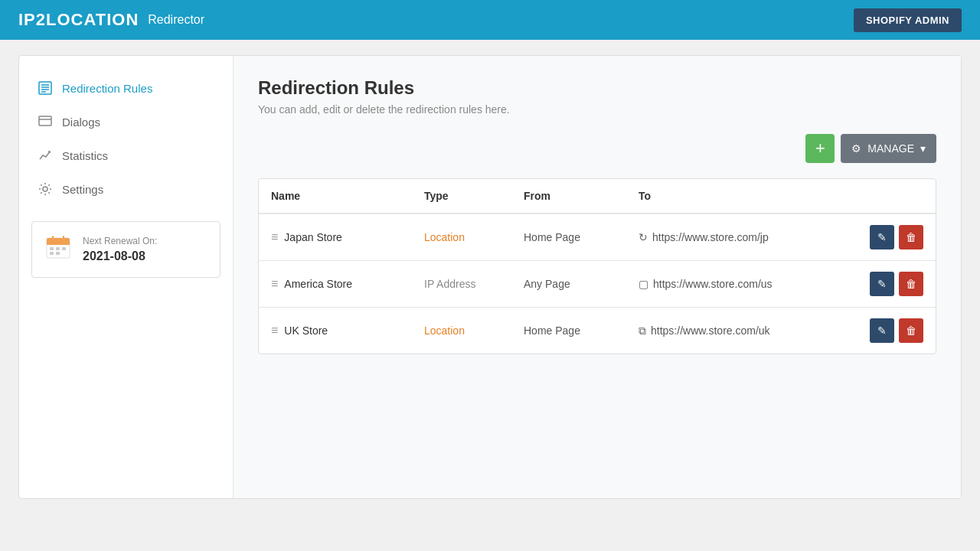 The width and height of the screenshot is (980, 551). Describe the element at coordinates (462, 285) in the screenshot. I see `cell-type-1: IP Address` at that location.